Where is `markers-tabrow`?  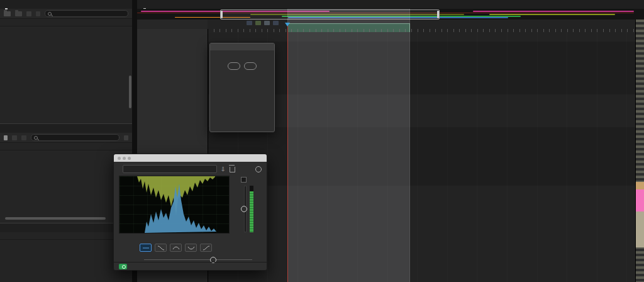 markers-tabrow is located at coordinates (66, 128).